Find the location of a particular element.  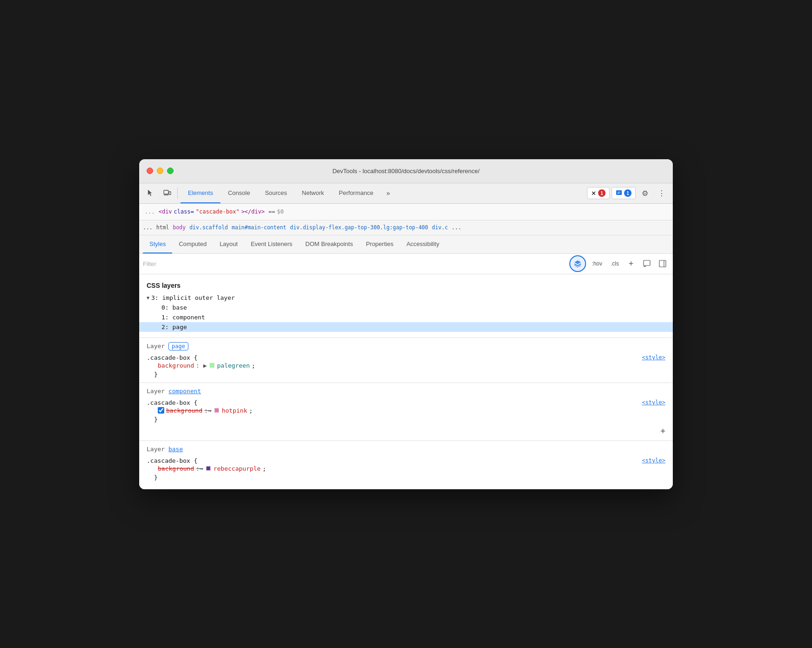

tab-elements: Elements is located at coordinates (200, 193).